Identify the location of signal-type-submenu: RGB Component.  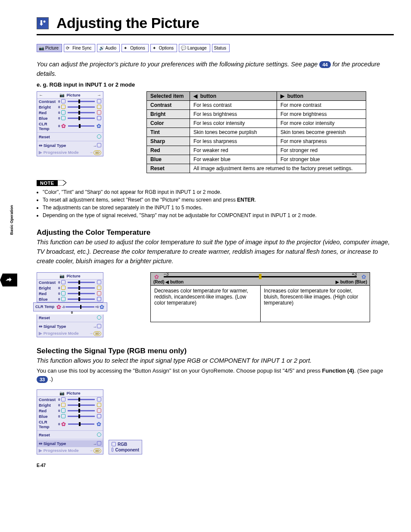
(125, 447).